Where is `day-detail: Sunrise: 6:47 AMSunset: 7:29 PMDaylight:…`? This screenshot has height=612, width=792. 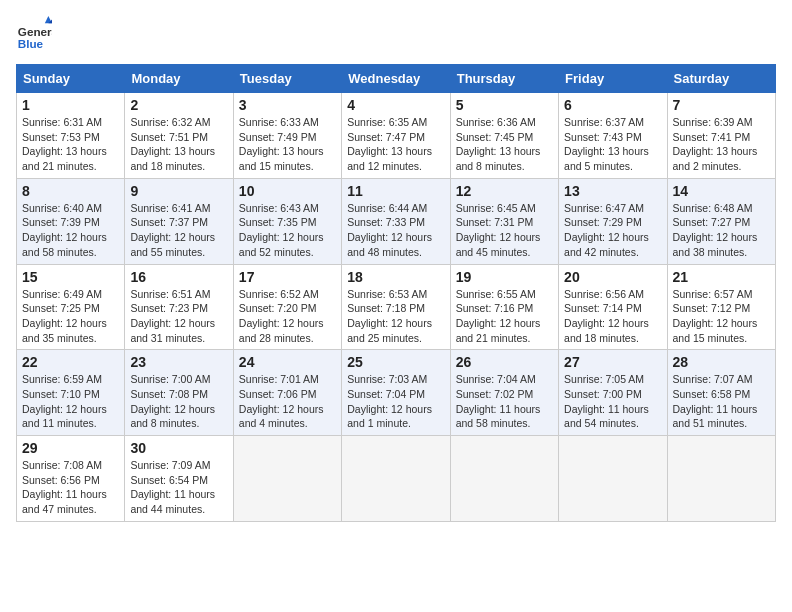 day-detail: Sunrise: 6:47 AMSunset: 7:29 PMDaylight:… is located at coordinates (606, 230).